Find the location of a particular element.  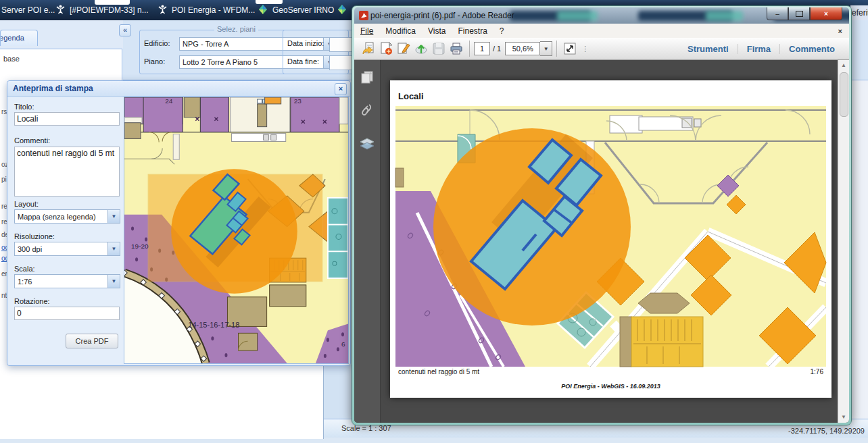

scroll-up-icon: ▲ is located at coordinates (844, 66).